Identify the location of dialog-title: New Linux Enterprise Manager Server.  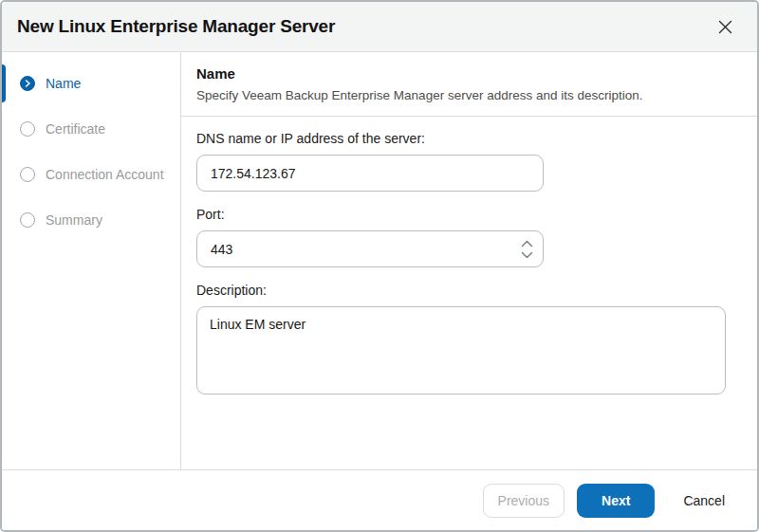
(176, 27).